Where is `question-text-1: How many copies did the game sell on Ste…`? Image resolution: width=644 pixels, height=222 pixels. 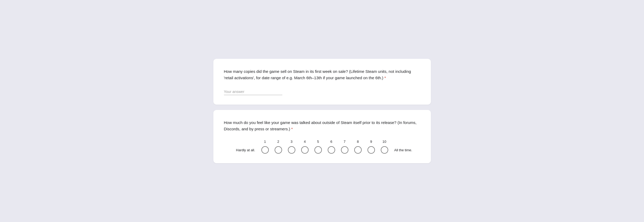
question-text-1: How many copies did the game sell on Ste… is located at coordinates (322, 75).